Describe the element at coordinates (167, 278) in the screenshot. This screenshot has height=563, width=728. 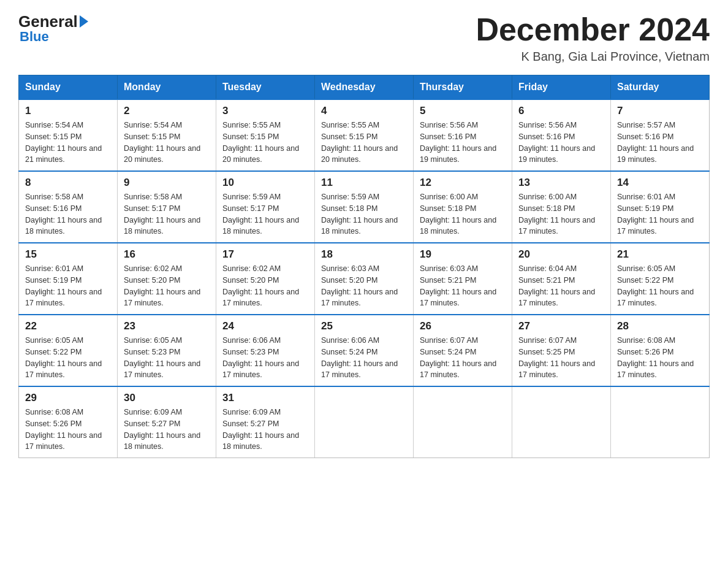
I see `calendar-day-cell: 16Sunrise: 6:02 AMSunset: 5:20 PMDayligh…` at that location.